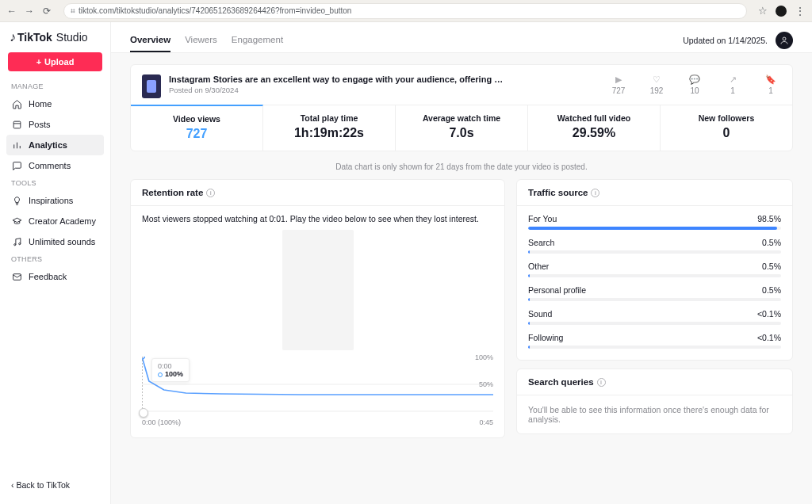 This screenshot has height=504, width=812. What do you see at coordinates (561, 382) in the screenshot?
I see `search-queries-title: Search queries` at bounding box center [561, 382].